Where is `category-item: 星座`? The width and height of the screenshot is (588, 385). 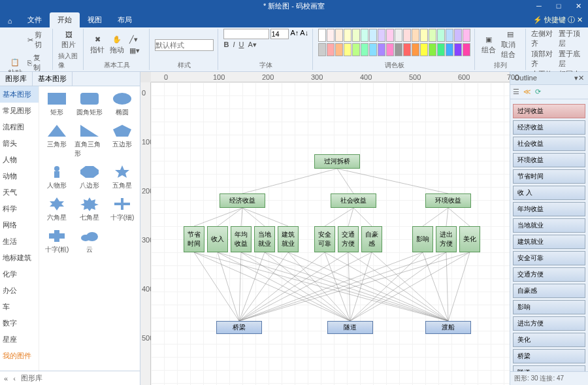 category-item: 星座 is located at coordinates (20, 340).